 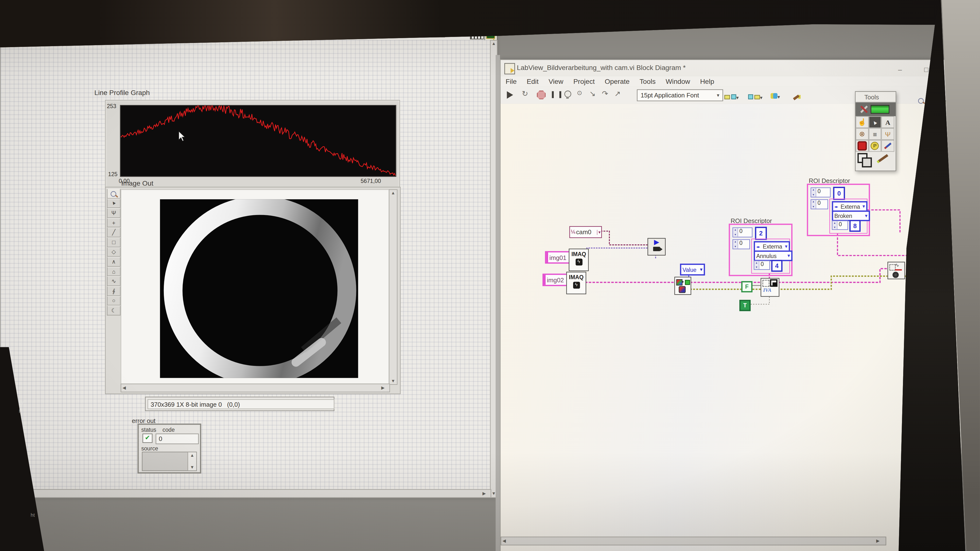 What do you see at coordinates (773, 256) in the screenshot?
I see `shape-dropdown: Annulus ▾` at bounding box center [773, 256].